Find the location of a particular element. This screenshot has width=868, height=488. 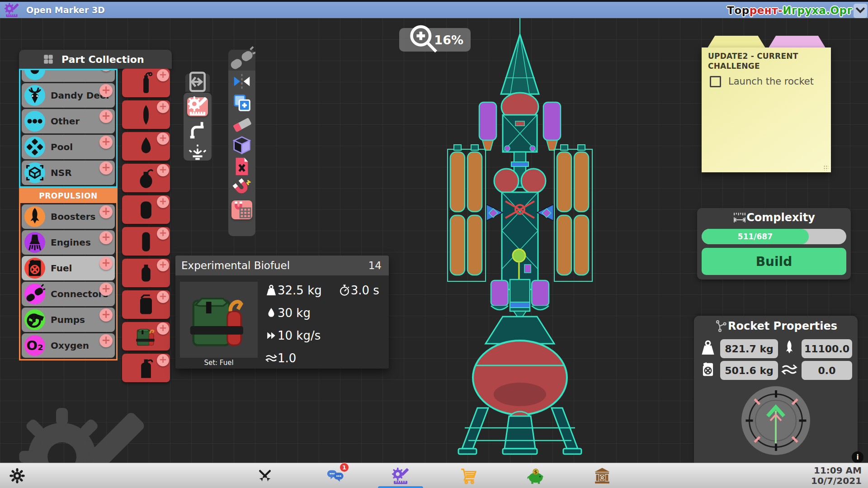

tool-exhaust is located at coordinates (198, 154).